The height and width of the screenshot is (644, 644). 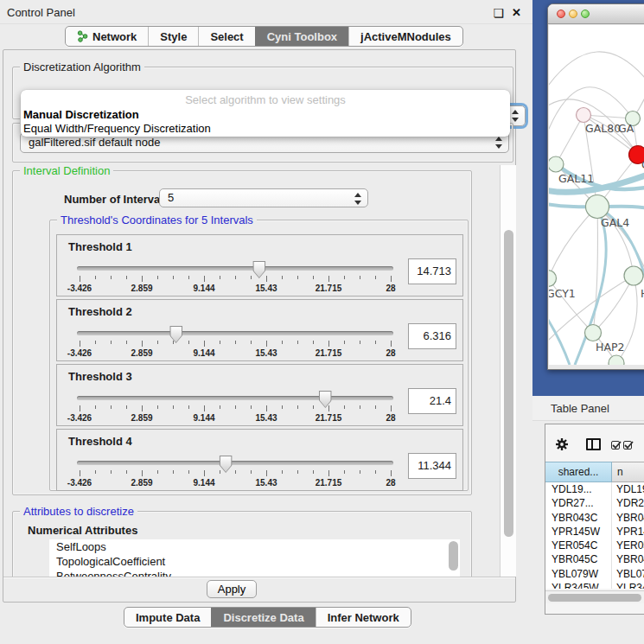 I want to click on cell-name: YDR27..., so click(x=628, y=503).